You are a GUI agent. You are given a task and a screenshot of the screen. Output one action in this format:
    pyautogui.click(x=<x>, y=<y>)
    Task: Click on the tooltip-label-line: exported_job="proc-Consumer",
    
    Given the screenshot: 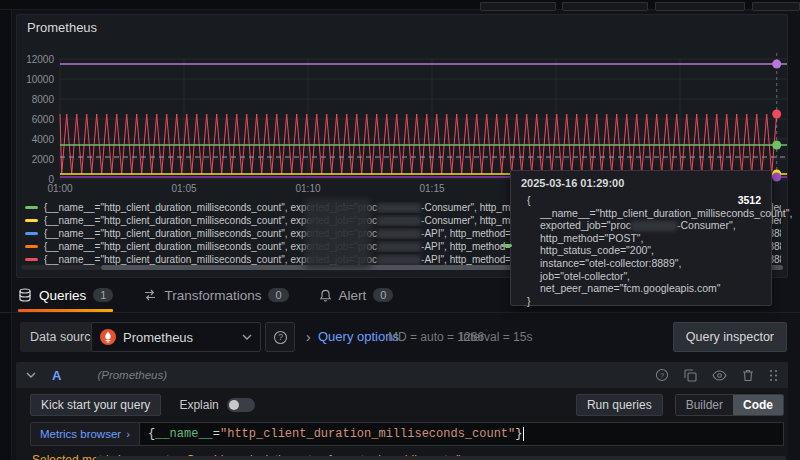 What is the action you would take?
    pyautogui.click(x=644, y=226)
    